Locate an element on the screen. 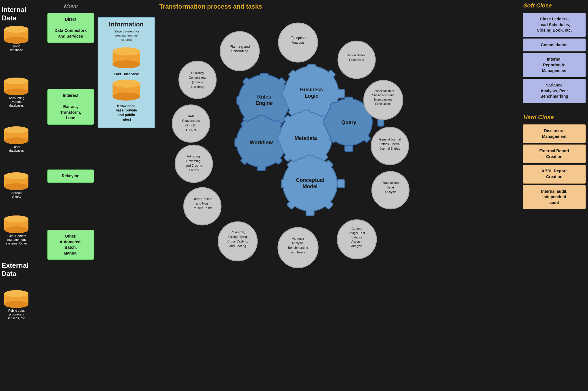 The width and height of the screenshot is (588, 391). svg-text: Entries, Special is located at coordinates (390, 144).